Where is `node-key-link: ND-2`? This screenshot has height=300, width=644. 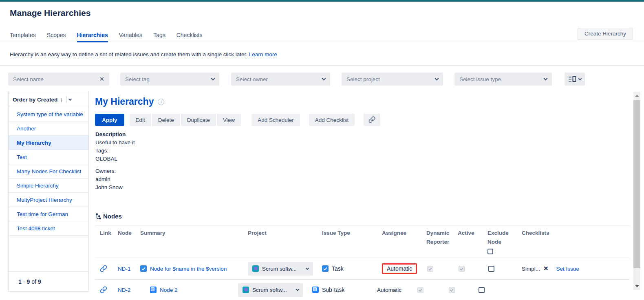 node-key-link: ND-2 is located at coordinates (124, 290).